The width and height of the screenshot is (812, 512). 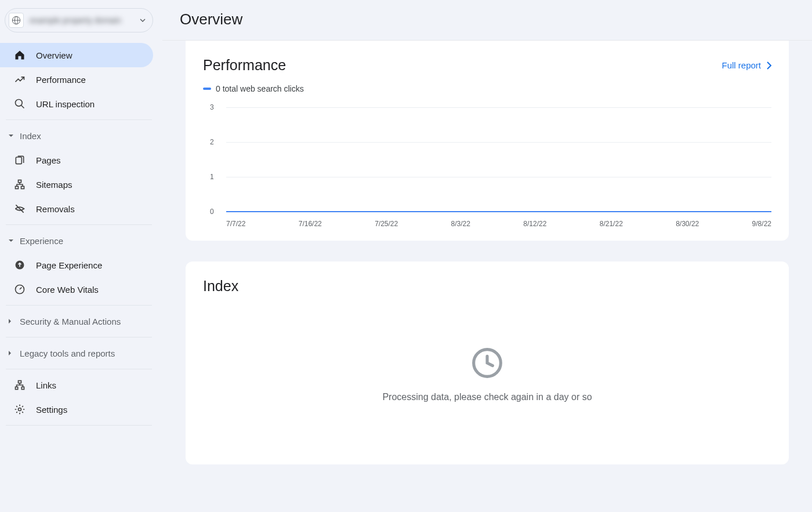 What do you see at coordinates (310, 224) in the screenshot?
I see `x-tick: 7/16/22` at bounding box center [310, 224].